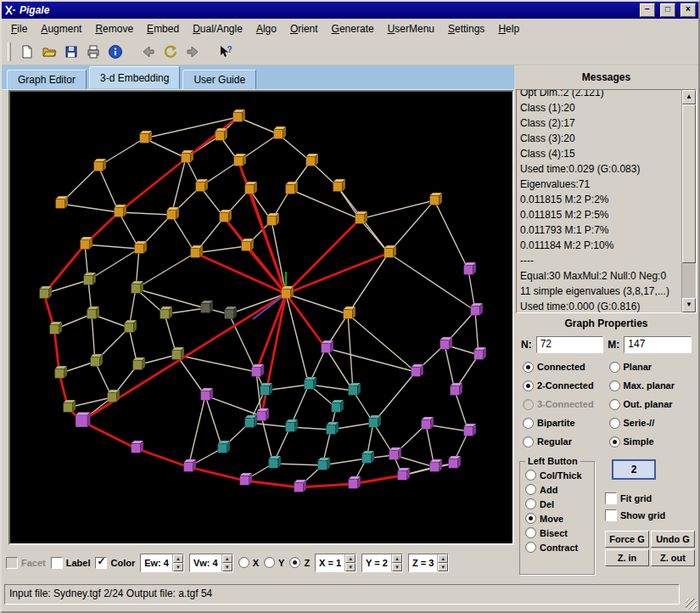 The height and width of the screenshot is (613, 700). I want to click on reload-button, so click(170, 51).